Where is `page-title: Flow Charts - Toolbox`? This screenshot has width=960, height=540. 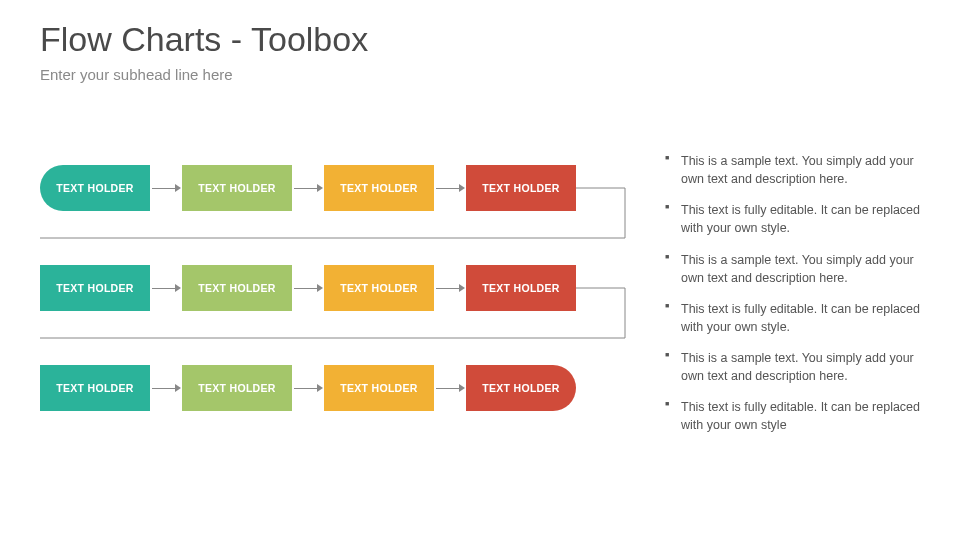
page-title: Flow Charts - Toolbox is located at coordinates (204, 40).